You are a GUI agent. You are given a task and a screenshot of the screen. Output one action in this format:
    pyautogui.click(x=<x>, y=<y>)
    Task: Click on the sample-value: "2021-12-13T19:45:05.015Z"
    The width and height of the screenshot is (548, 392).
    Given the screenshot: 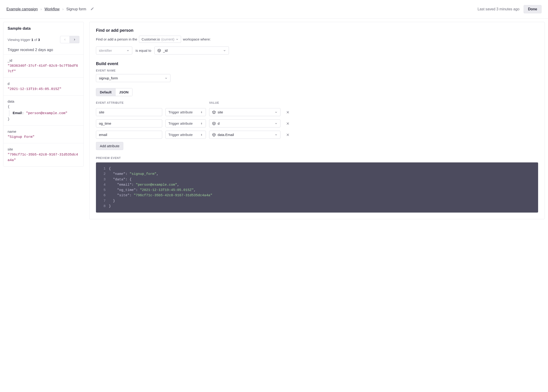 What is the action you would take?
    pyautogui.click(x=43, y=89)
    